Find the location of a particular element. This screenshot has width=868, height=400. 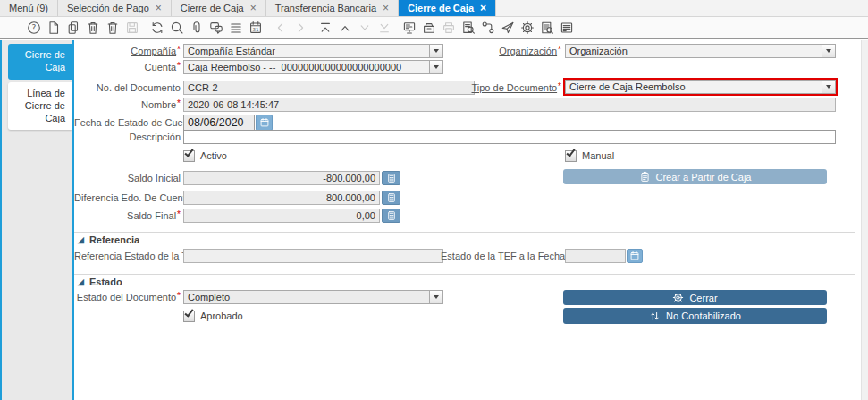

aprobado-label: Aprobado is located at coordinates (222, 316).